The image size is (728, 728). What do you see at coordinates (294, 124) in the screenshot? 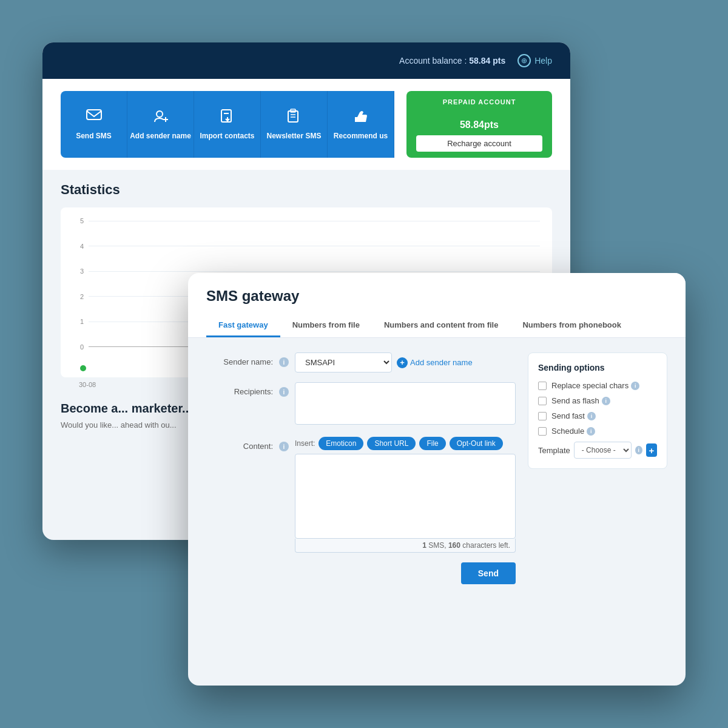
I see `newsletter-sms-button: Newsletter SMS` at bounding box center [294, 124].